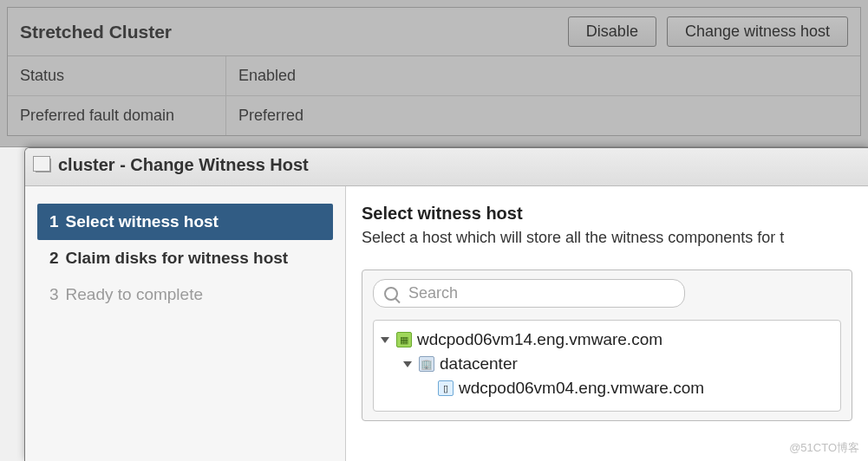 The width and height of the screenshot is (868, 461). What do you see at coordinates (539, 340) in the screenshot?
I see `tree-label: wdcpod06vm14.eng.vmware.com` at bounding box center [539, 340].